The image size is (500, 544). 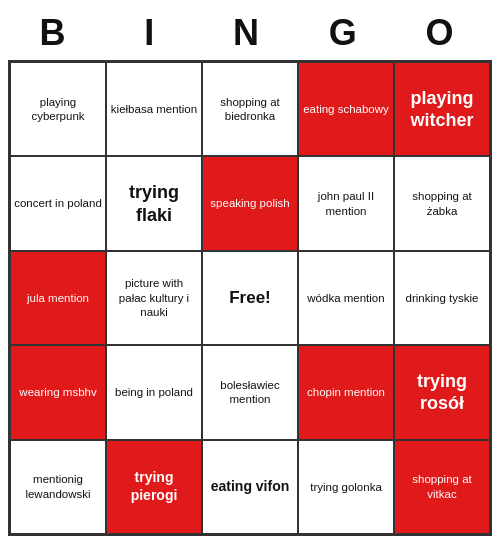 What do you see at coordinates (346, 203) in the screenshot?
I see `bingo-cell-8: john paul II mention` at bounding box center [346, 203].